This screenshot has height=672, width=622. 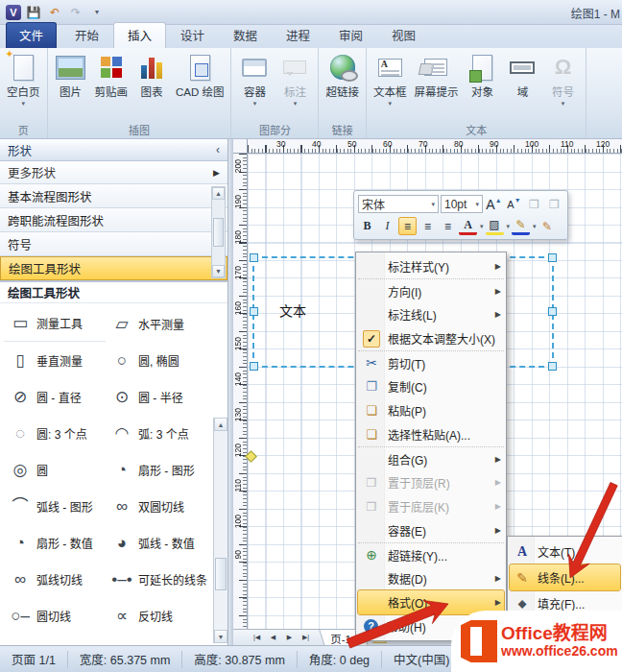 I want to click on textbox-button: A 文本框 ▾, so click(x=390, y=79).